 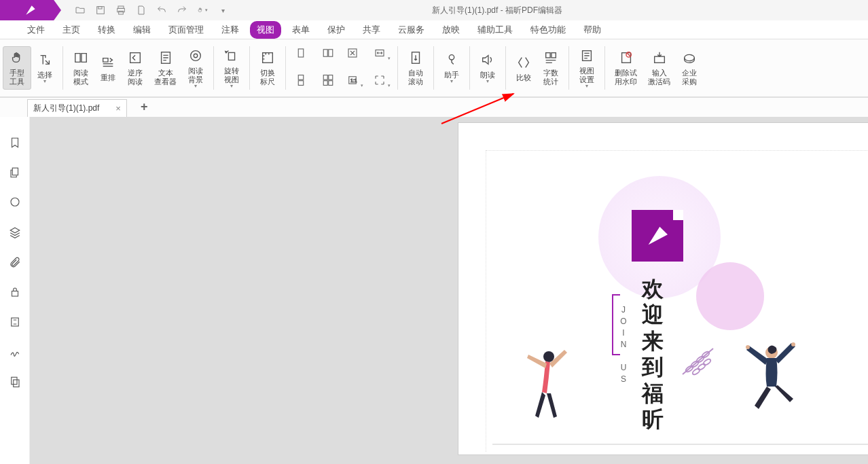 I want to click on cursor-text-icon, so click(x=45, y=60).